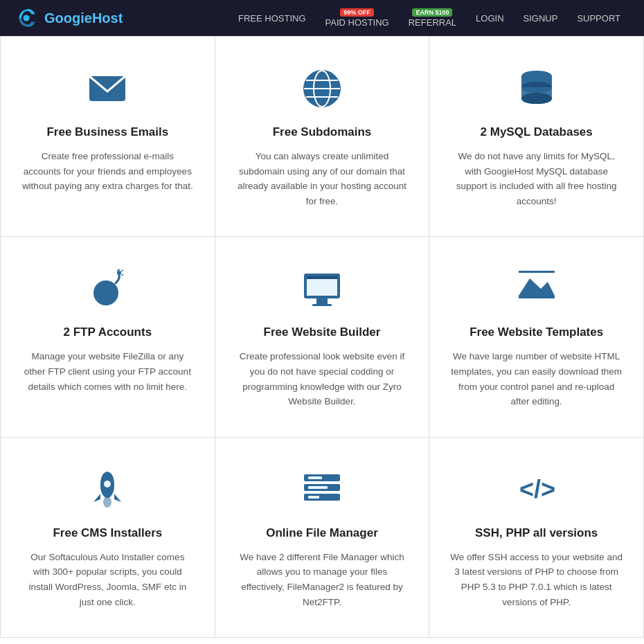 The height and width of the screenshot is (644, 644). I want to click on navbar: GoogieHost FREE HOSTING 99% OFF PAID HOS…, so click(322, 18).